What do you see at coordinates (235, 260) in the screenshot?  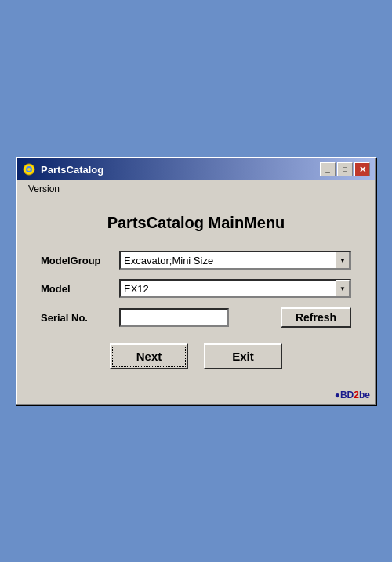 I see `model-group-select: Excavator;Mini Size` at bounding box center [235, 260].